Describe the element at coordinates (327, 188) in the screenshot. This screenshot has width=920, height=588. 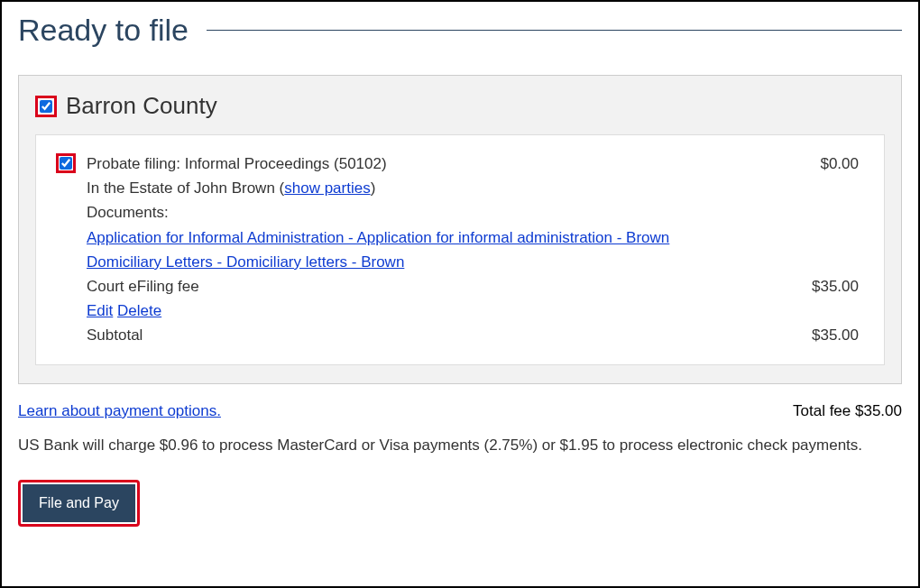
I see `show-parties-link: show parties` at that location.